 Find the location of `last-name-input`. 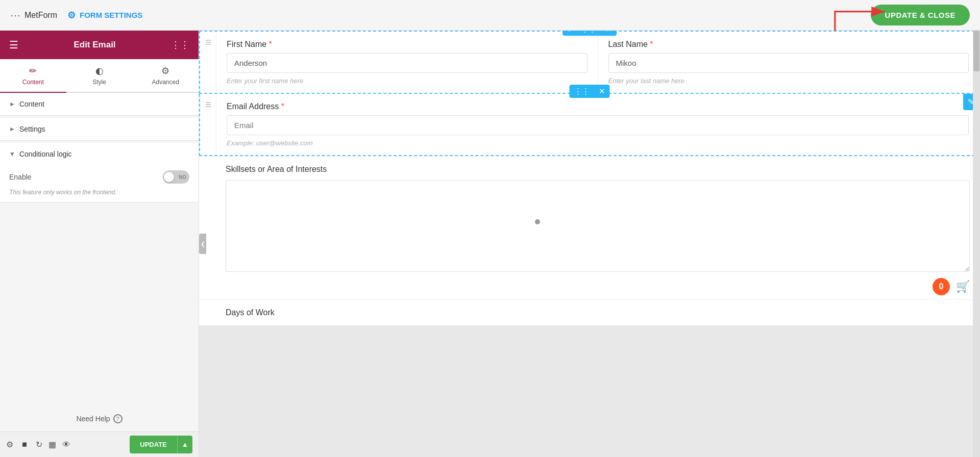

last-name-input is located at coordinates (789, 63).